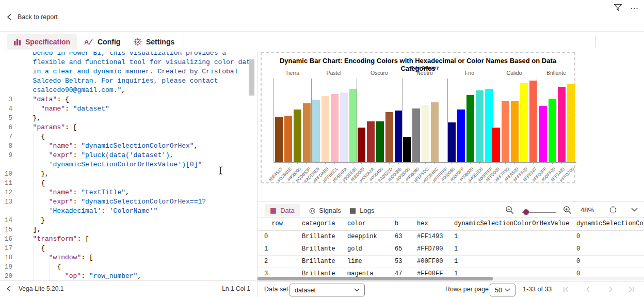 The image size is (644, 297). I want to click on code-line: 16"transform": [, so click(128, 239).